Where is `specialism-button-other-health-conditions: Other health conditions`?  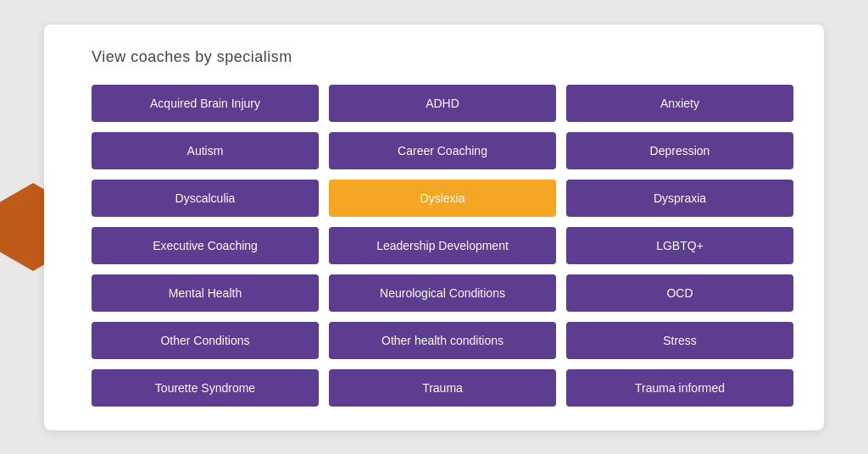
specialism-button-other-health-conditions: Other health conditions is located at coordinates (442, 340).